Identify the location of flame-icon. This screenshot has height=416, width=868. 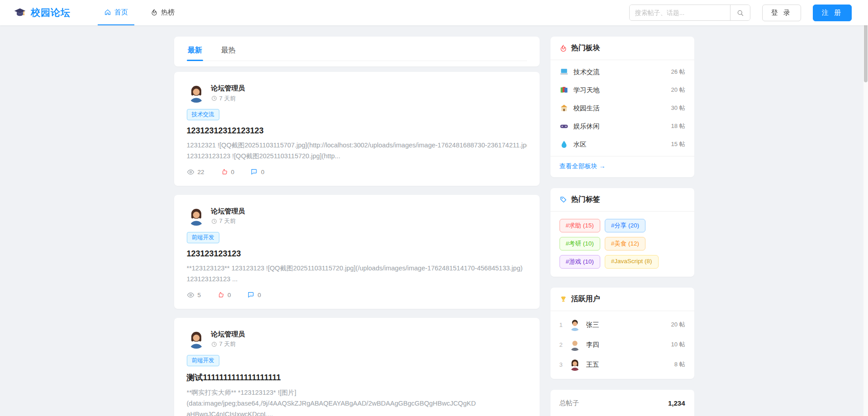
(564, 48).